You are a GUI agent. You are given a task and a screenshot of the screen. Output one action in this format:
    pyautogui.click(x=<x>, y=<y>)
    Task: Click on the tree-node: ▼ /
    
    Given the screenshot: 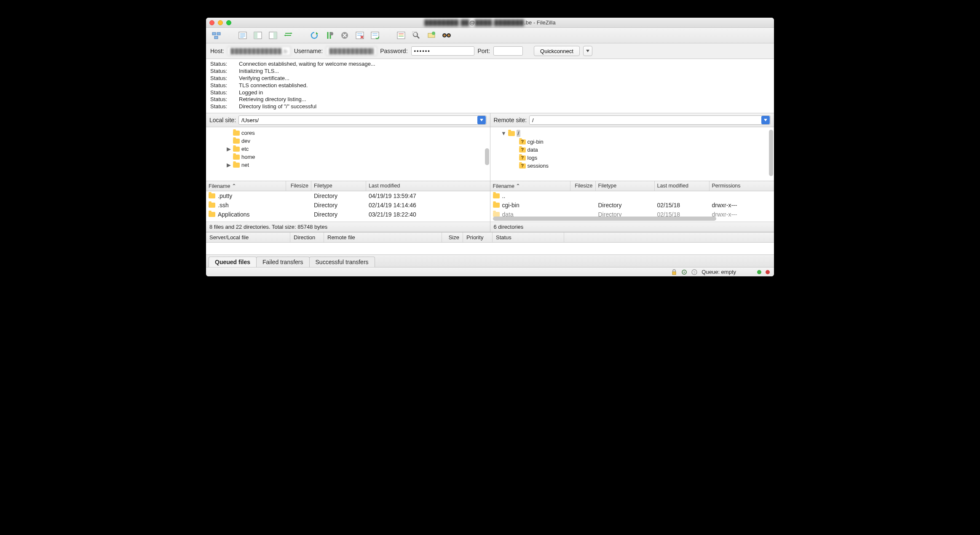 What is the action you would take?
    pyautogui.click(x=632, y=133)
    